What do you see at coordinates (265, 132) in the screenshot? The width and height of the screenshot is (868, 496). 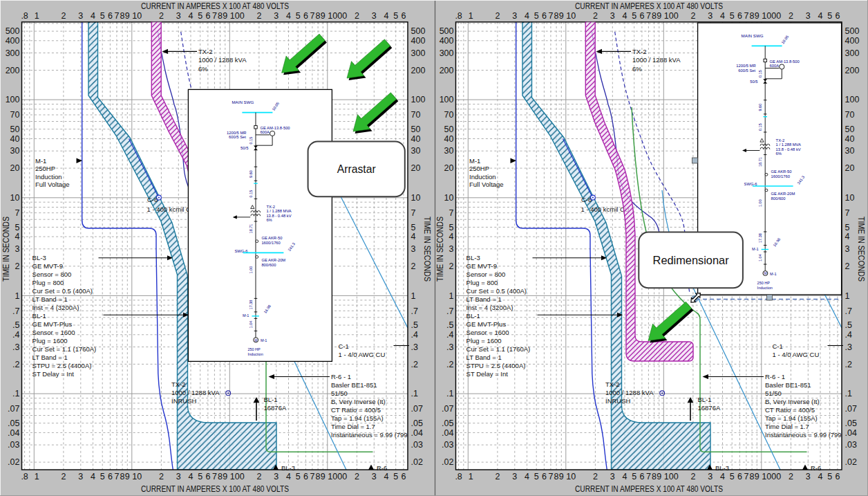 I see `svg-text: 600A` at bounding box center [265, 132].